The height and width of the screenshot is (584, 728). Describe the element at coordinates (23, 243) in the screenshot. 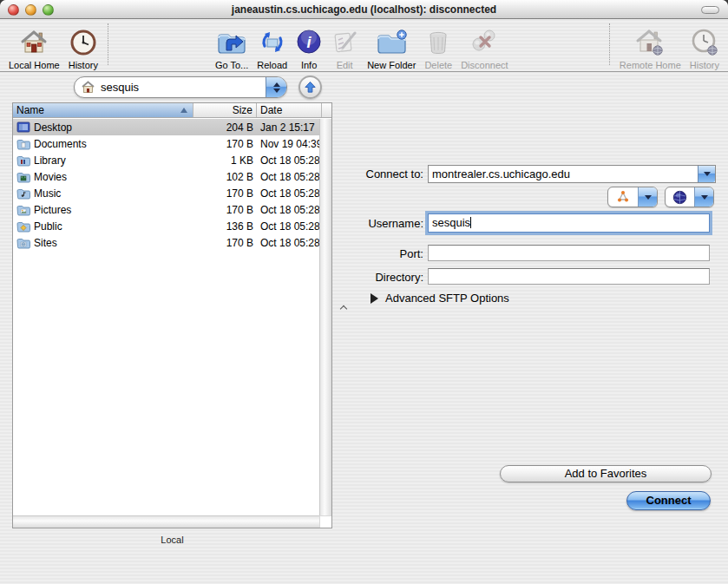

I see `sites-folder-icon` at that location.